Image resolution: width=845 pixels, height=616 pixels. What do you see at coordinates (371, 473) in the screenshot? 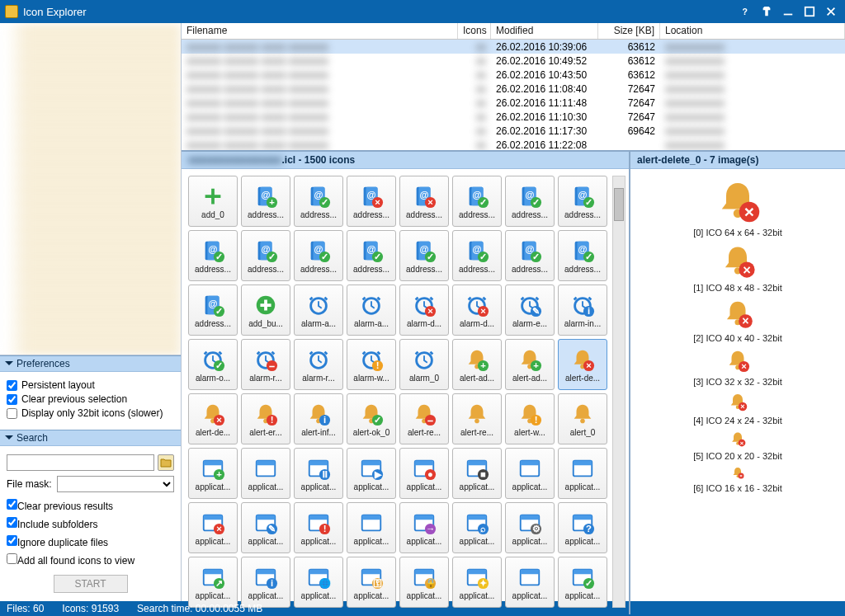
I see `icon-cell: ▶applicat...` at bounding box center [371, 473].